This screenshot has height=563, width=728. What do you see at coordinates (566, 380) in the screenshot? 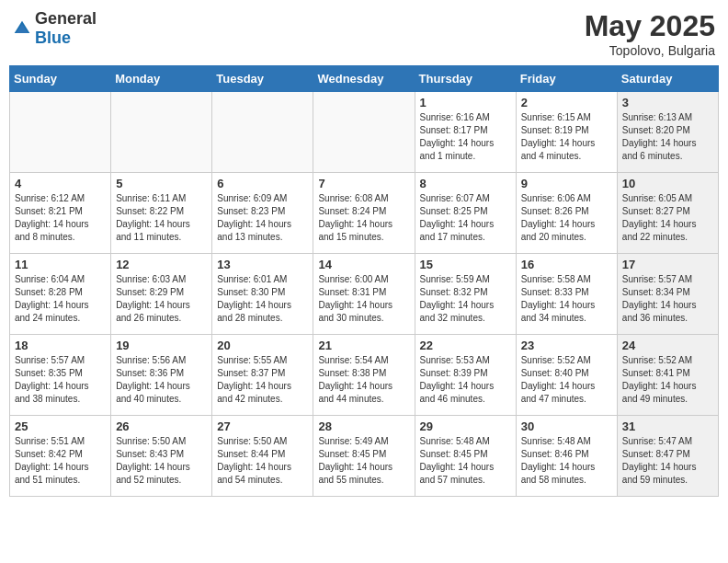
I see `cell-text: Sunrise: 5:52 AM Sunset: 8:40 PM Dayligh…` at bounding box center [566, 380].